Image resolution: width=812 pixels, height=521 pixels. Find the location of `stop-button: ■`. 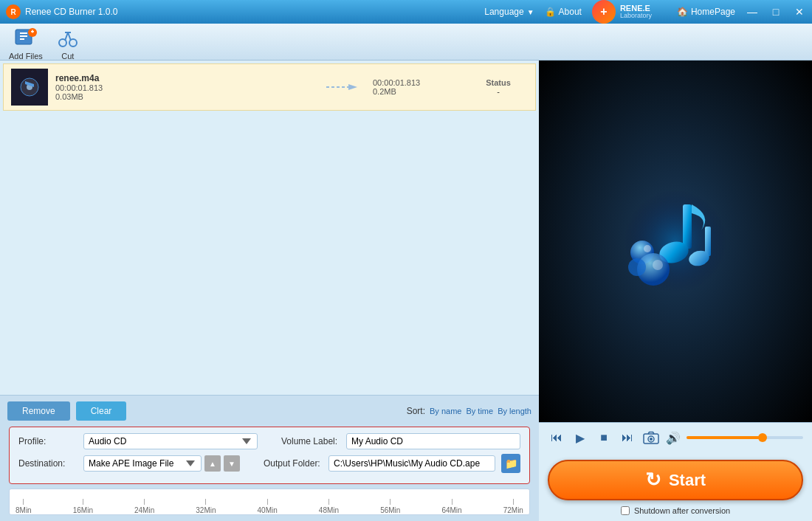

stop-button: ■ is located at coordinates (604, 438).